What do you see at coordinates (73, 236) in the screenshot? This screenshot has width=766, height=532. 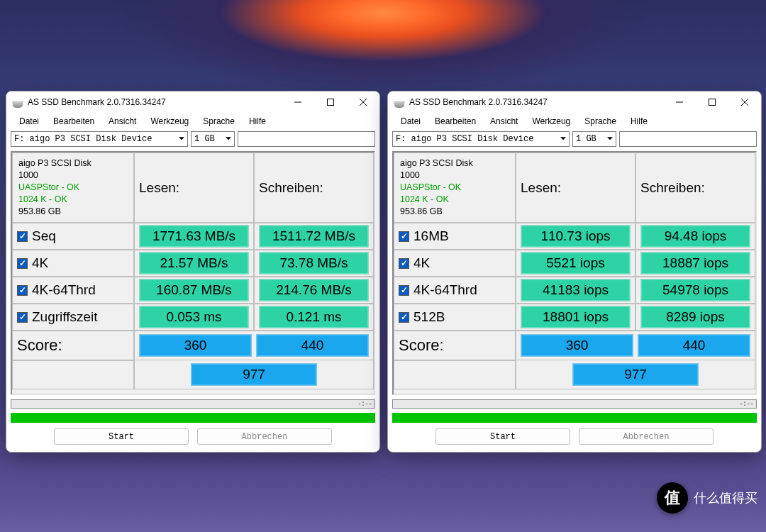 I see `row-label: Seq` at bounding box center [73, 236].